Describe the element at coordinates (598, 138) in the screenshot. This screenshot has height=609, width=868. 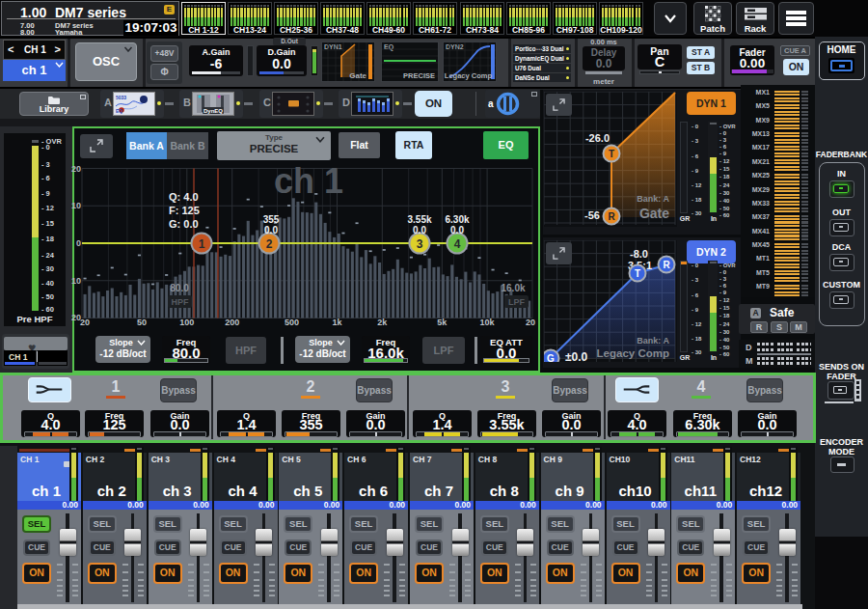
I see `svg-text: -26.0` at that location.